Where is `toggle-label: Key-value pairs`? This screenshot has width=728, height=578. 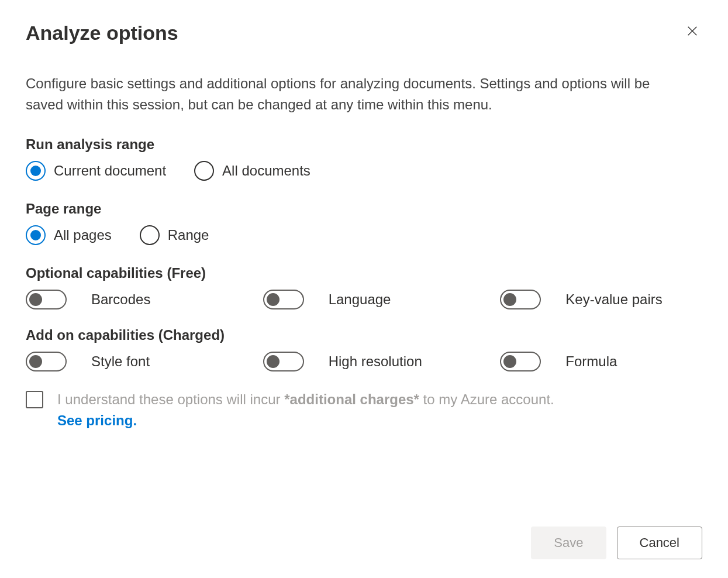
toggle-label: Key-value pairs is located at coordinates (614, 300).